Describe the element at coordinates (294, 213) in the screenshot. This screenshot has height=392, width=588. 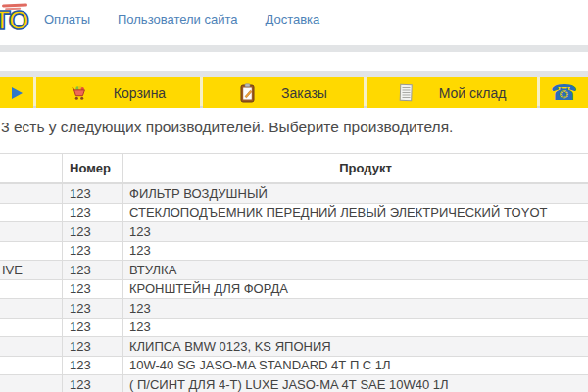
I see `table-row: 123 СТЕКЛОПОДЪЕМНИК ПЕРЕДНИЙ ЛЕВЫЙ ЭЛЕКТ…` at that location.